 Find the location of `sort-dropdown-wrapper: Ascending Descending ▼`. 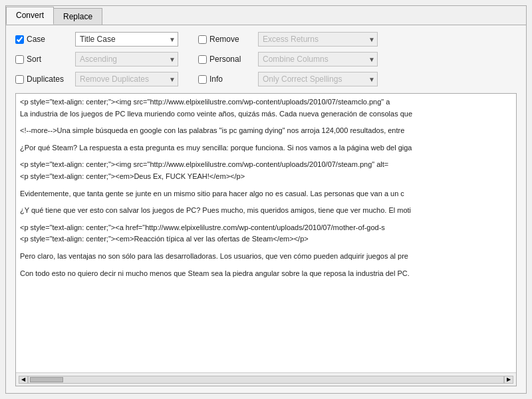

sort-dropdown-wrapper: Ascending Descending ▼ is located at coordinates (126, 59).